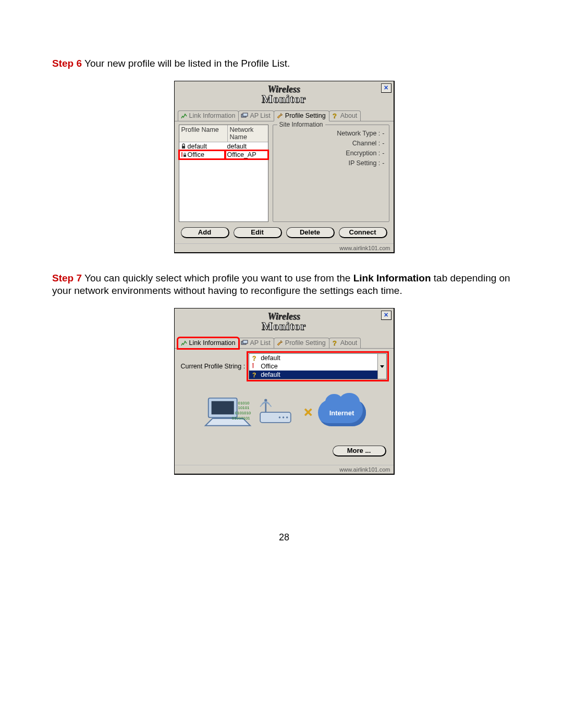  What do you see at coordinates (311, 232) in the screenshot?
I see `delete-button: Delete` at bounding box center [311, 232].